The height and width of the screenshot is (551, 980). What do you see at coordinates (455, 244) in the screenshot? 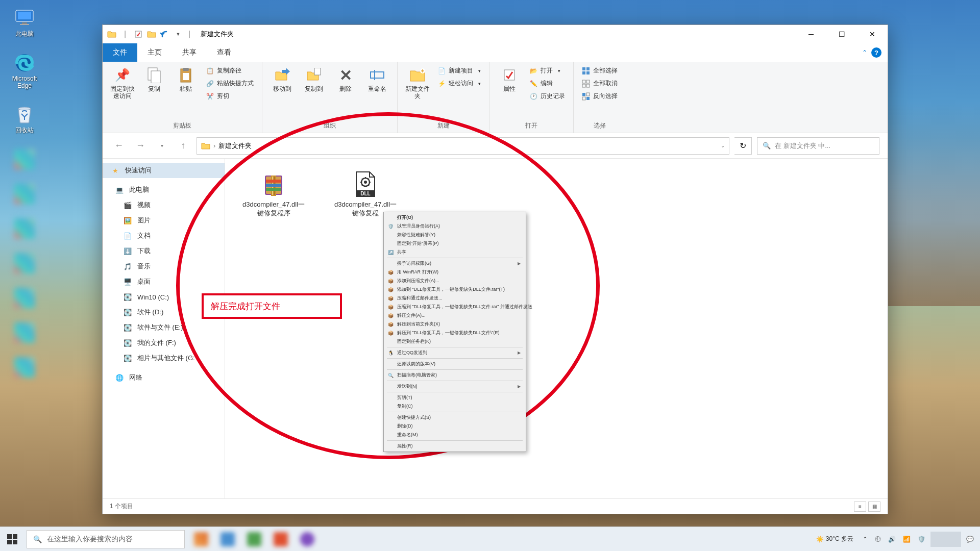
I see `context-menu-item: 固定到"开始"屏幕(P)` at bounding box center [455, 244].